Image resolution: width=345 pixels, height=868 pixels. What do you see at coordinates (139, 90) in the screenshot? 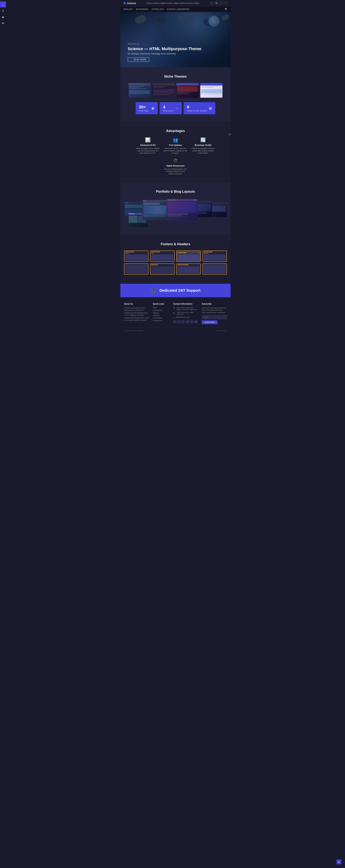
I see `theme-card-ufology` at bounding box center [139, 90].